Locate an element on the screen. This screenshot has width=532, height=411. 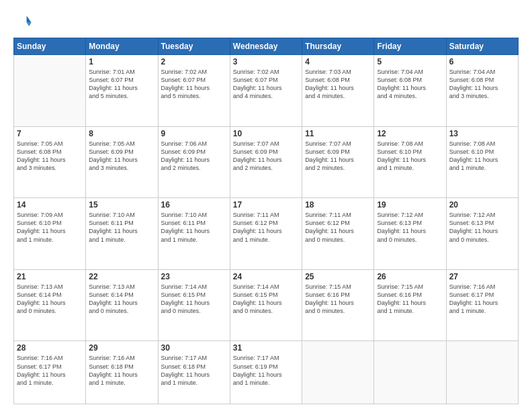
calendar-cell: 12Sunrise: 7:08 AM Sunset: 6:10 PM Dayli… is located at coordinates (410, 163).